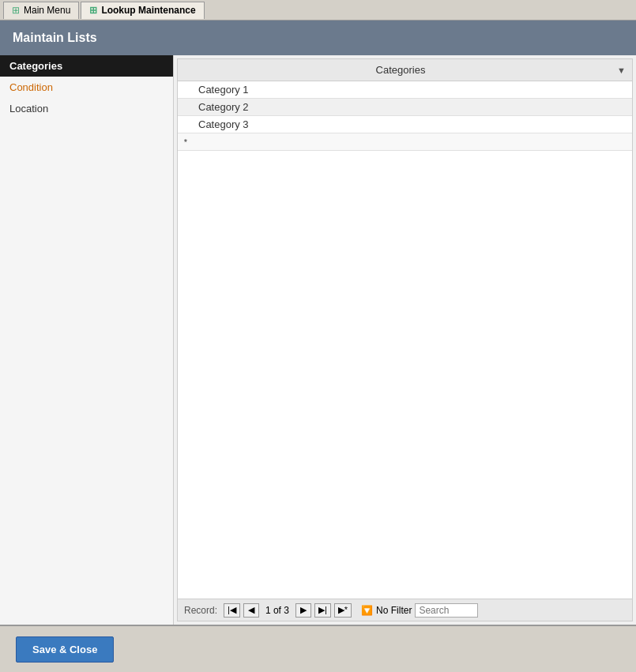 This screenshot has height=672, width=636. I want to click on grid-column-header: Categories, so click(401, 69).